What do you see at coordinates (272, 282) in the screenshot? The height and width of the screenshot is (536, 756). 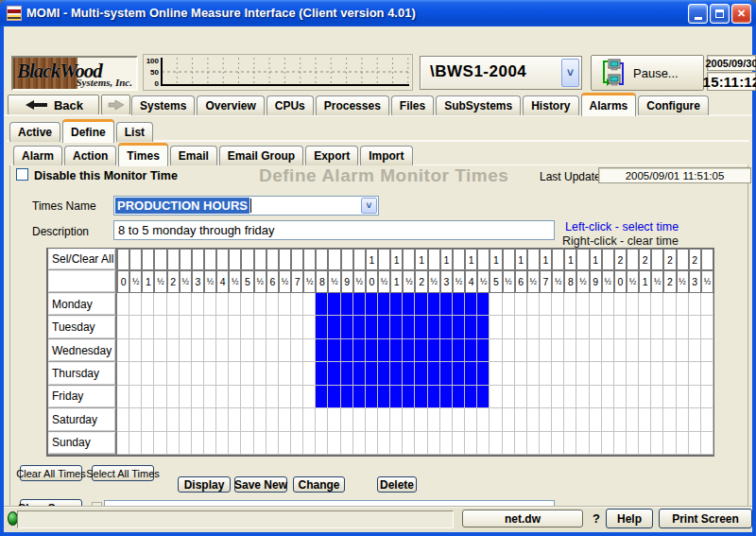 I see `hour-6: 6` at bounding box center [272, 282].